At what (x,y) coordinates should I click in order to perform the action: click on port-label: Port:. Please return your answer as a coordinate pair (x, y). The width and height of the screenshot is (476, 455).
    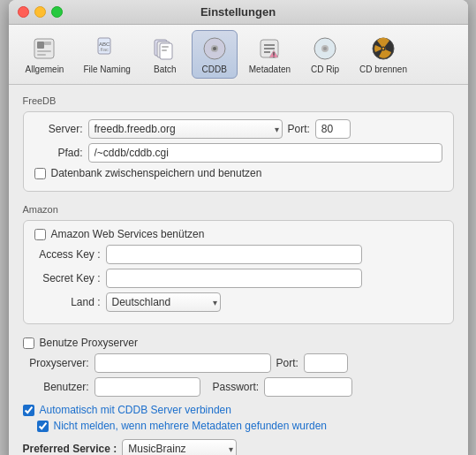
    Looking at the image, I should click on (298, 129).